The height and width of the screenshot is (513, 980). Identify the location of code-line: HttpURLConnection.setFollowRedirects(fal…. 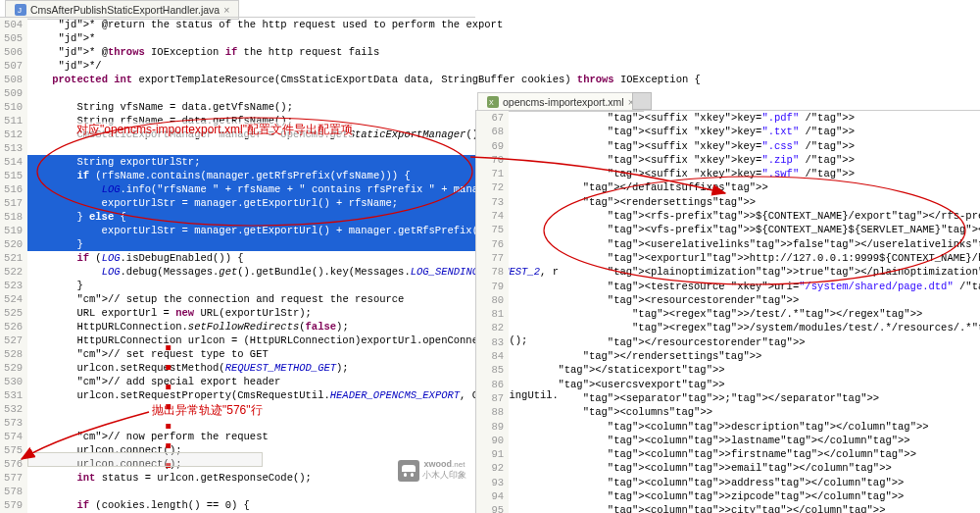
(251, 327).